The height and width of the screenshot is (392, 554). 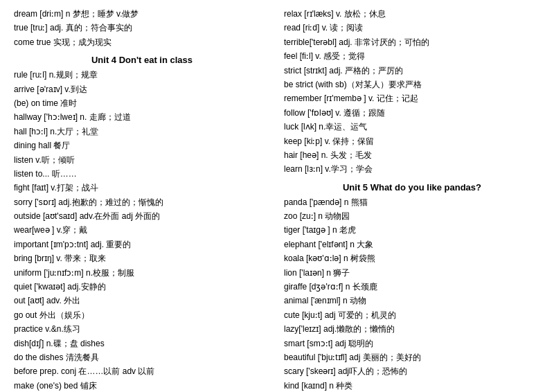 I want to click on entry-read: read [riːd] v. 读；阅读, so click(x=412, y=28).